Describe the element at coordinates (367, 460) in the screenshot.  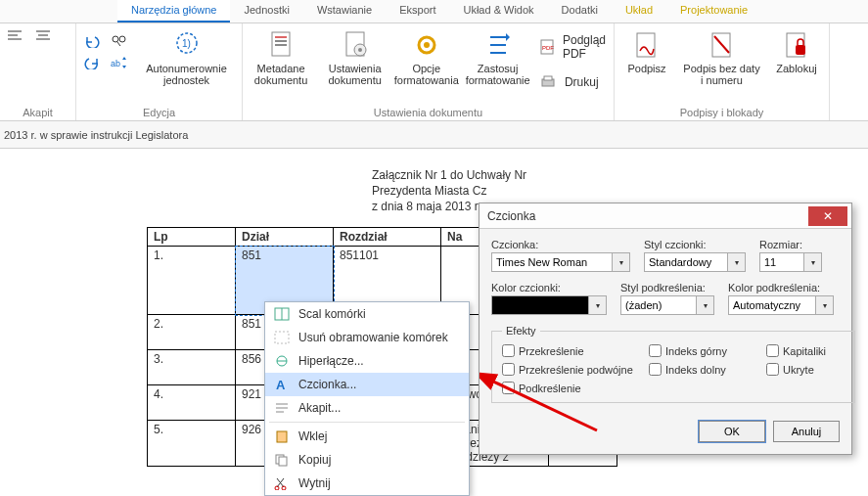
I see `ctx-copy: Kopiuj` at that location.